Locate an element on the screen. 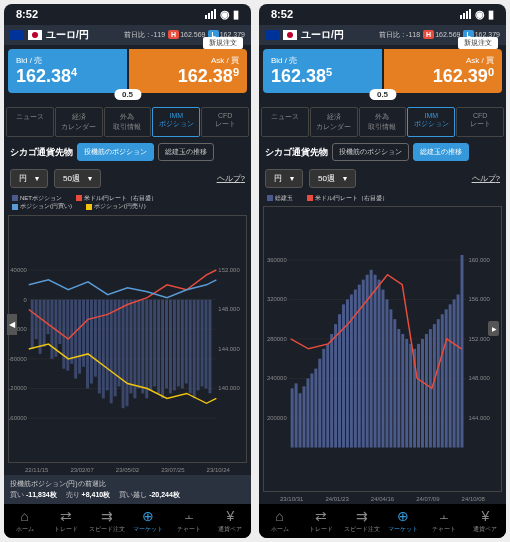 The width and height of the screenshot is (510, 542). svg-text: 200000 is located at coordinates (277, 418).